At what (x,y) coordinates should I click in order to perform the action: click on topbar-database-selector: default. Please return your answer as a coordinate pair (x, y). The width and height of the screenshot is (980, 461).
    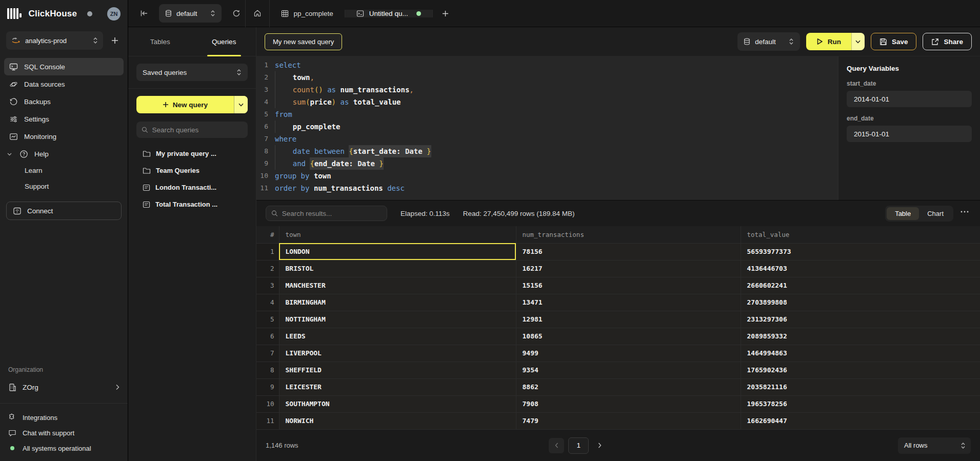
    Looking at the image, I should click on (190, 13).